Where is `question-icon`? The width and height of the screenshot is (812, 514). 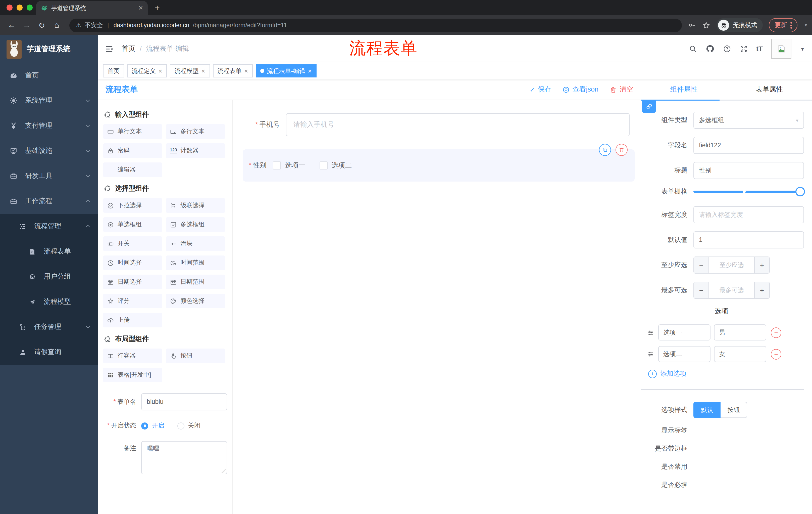
question-icon is located at coordinates (727, 49).